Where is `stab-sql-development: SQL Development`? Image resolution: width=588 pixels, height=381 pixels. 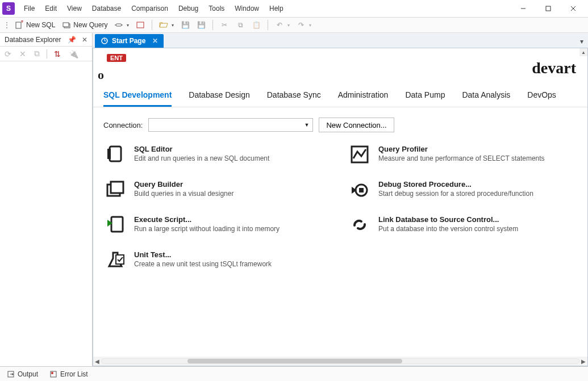 stab-sql-development: SQL Development is located at coordinates (137, 99).